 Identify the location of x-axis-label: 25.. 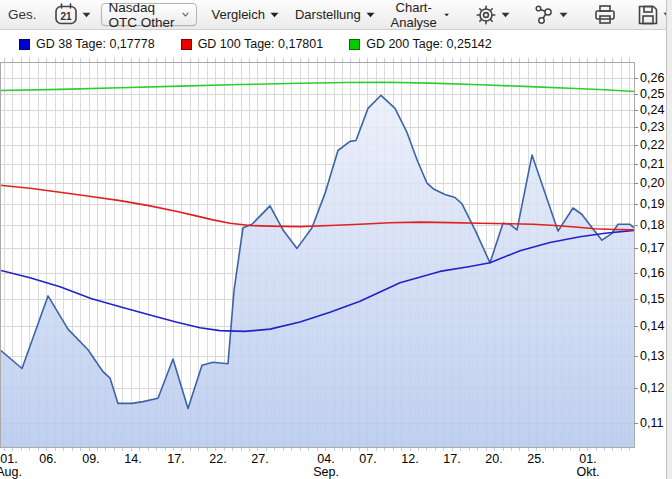
(536, 460).